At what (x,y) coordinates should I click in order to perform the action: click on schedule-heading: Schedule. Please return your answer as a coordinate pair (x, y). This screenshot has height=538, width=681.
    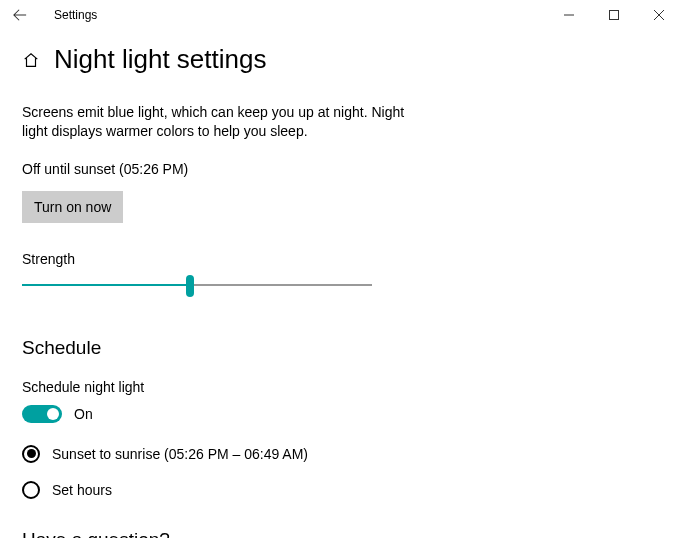
    Looking at the image, I should click on (340, 348).